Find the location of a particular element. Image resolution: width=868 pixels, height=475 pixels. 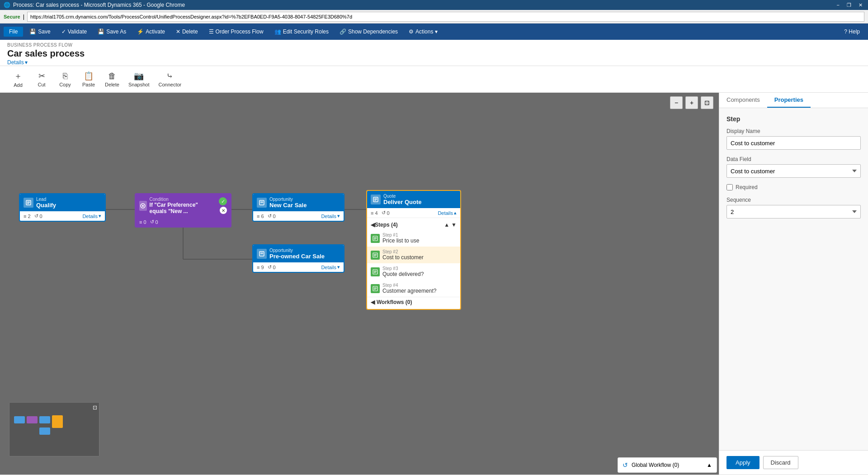

actions-icon: ⚙ is located at coordinates (411, 32).